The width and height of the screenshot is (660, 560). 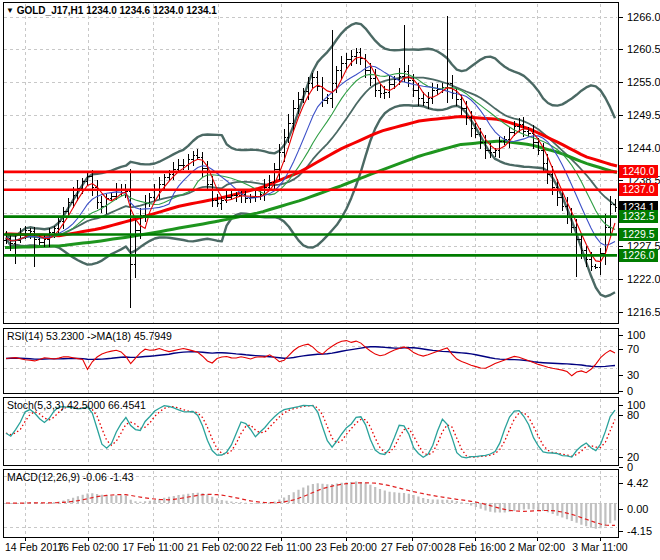 What do you see at coordinates (280, 547) in the screenshot?
I see `time-axis-label: 22 Feb 11:00` at bounding box center [280, 547].